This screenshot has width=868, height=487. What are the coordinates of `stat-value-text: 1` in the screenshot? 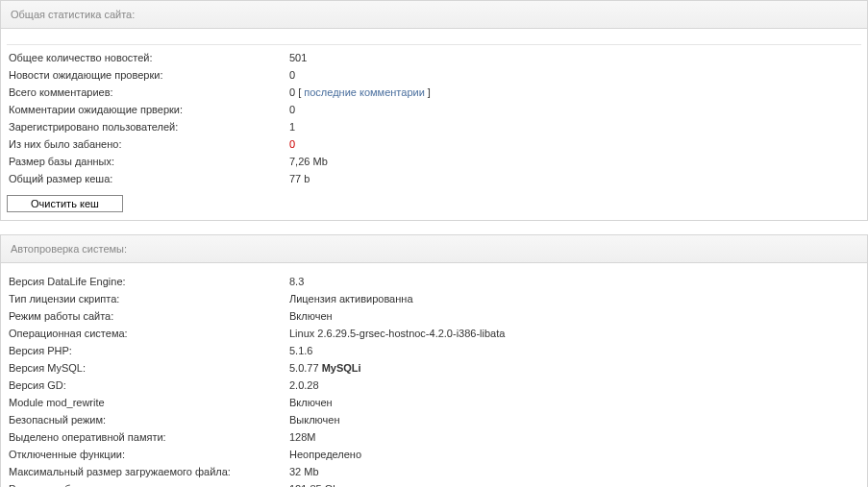 It's located at (292, 127).